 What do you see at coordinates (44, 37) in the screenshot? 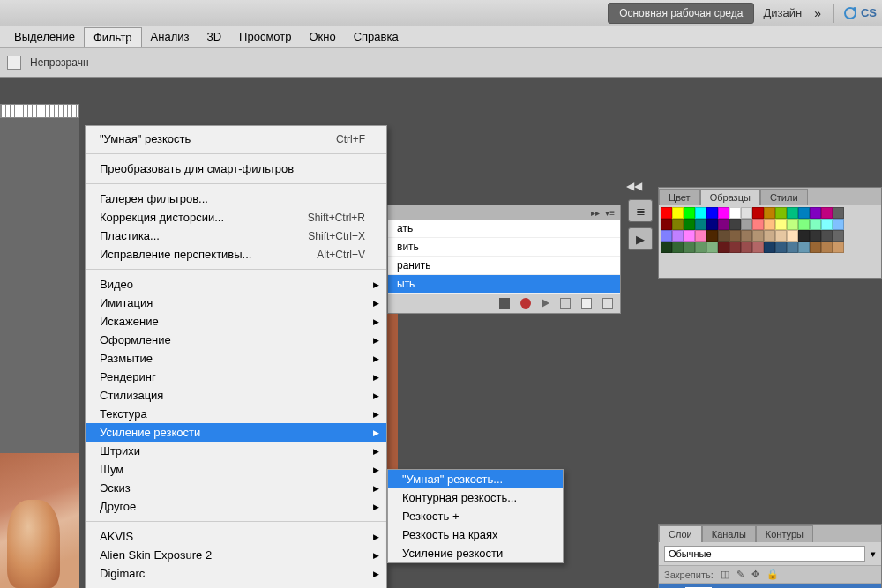
I see `menu-selection: Выделение` at bounding box center [44, 37].